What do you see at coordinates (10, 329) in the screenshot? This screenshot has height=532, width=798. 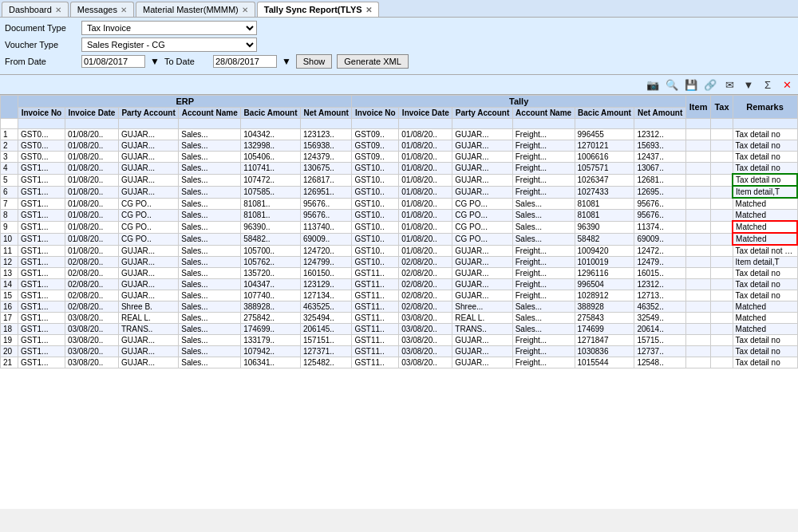 I see `row-no: 18` at bounding box center [10, 329].